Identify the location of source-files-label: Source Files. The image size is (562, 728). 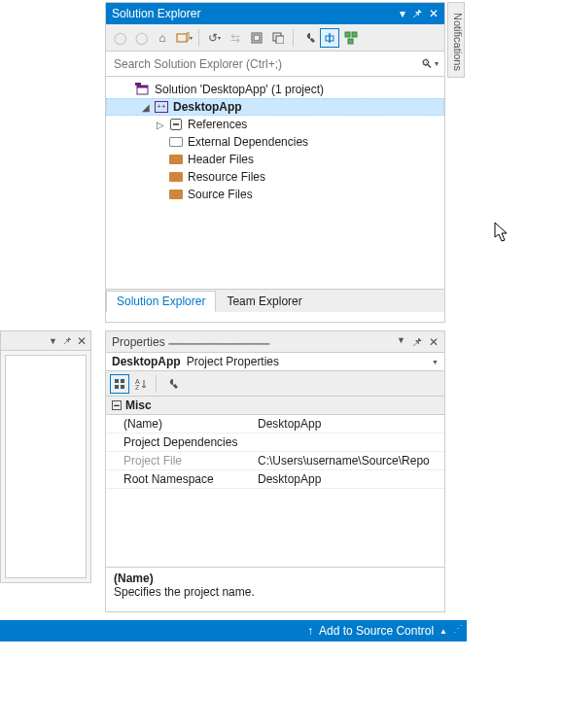
(220, 194).